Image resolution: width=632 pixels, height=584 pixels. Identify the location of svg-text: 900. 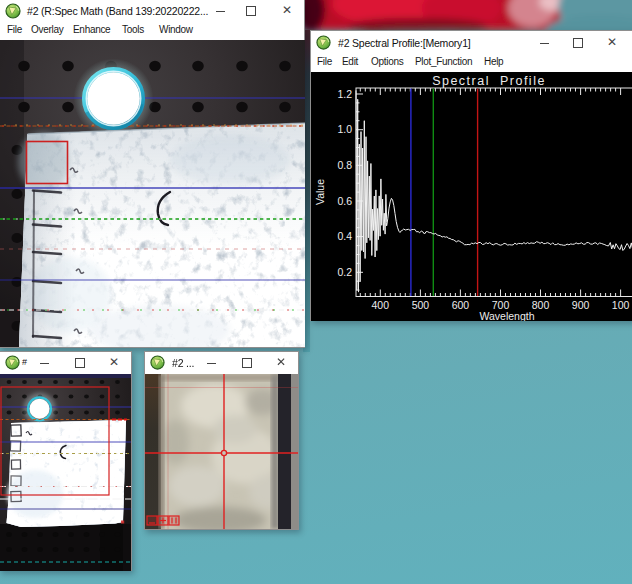
(581, 305).